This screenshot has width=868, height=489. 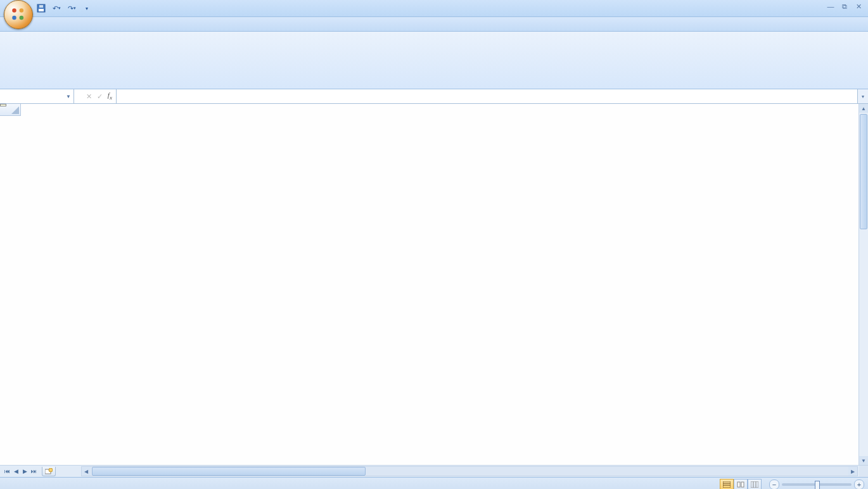 What do you see at coordinates (68, 96) in the screenshot?
I see `name-box-dropdown-icon: ▼` at bounding box center [68, 96].